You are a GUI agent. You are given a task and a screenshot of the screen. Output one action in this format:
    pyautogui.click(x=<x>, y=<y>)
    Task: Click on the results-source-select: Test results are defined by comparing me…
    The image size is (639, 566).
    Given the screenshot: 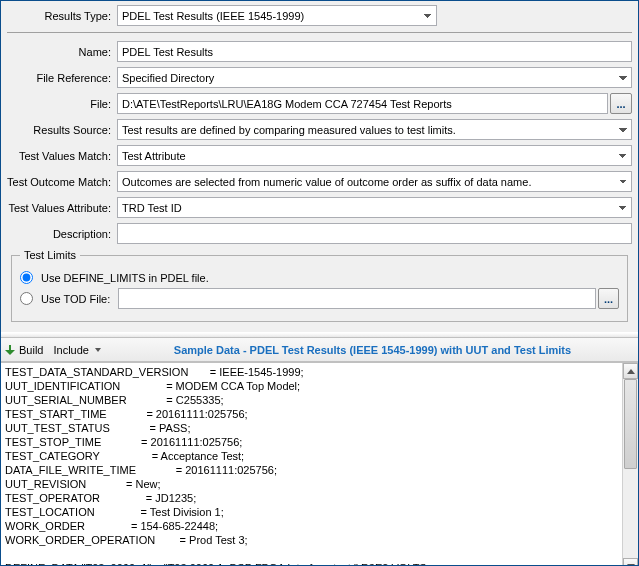 What is the action you would take?
    pyautogui.click(x=374, y=130)
    